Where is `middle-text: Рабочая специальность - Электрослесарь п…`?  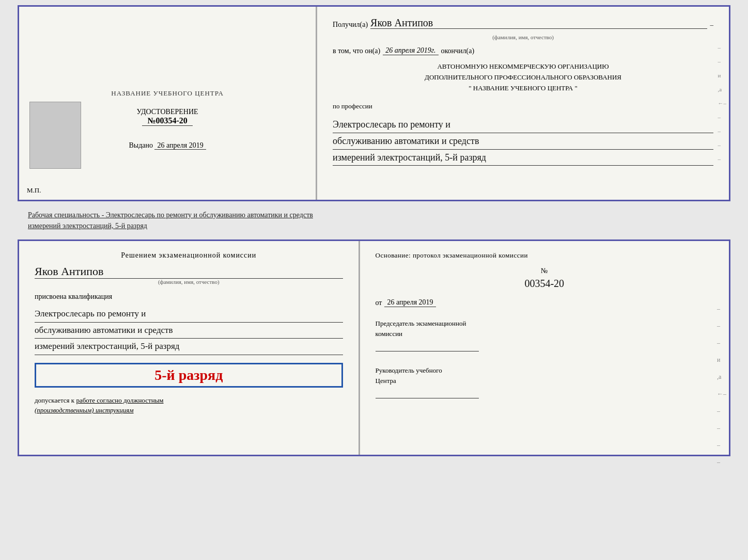
middle-text: Рабочая специальность - Электрослесарь п… is located at coordinates (374, 220).